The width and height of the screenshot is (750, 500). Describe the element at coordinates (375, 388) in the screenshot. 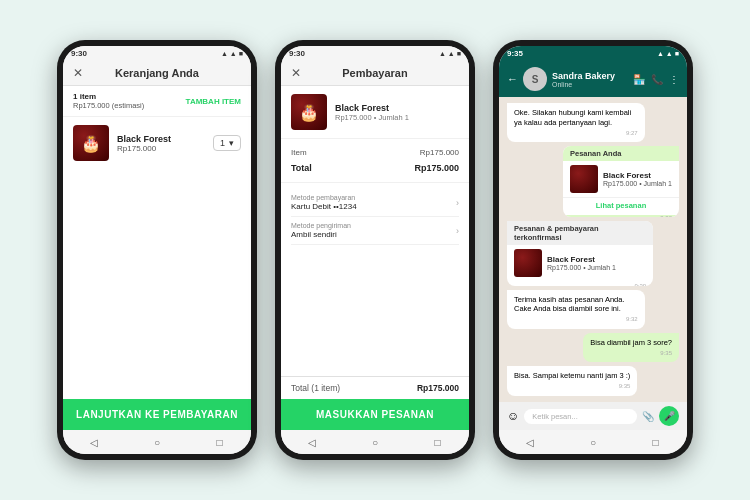

I see `payment-bottom-total: Total (1 item) Rp175.000` at that location.